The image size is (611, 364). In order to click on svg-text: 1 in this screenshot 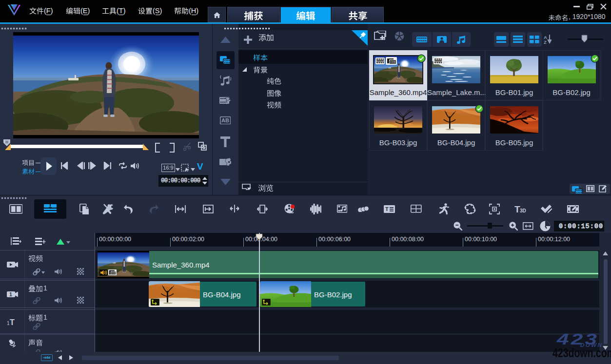, I will do `click(11, 294)`.